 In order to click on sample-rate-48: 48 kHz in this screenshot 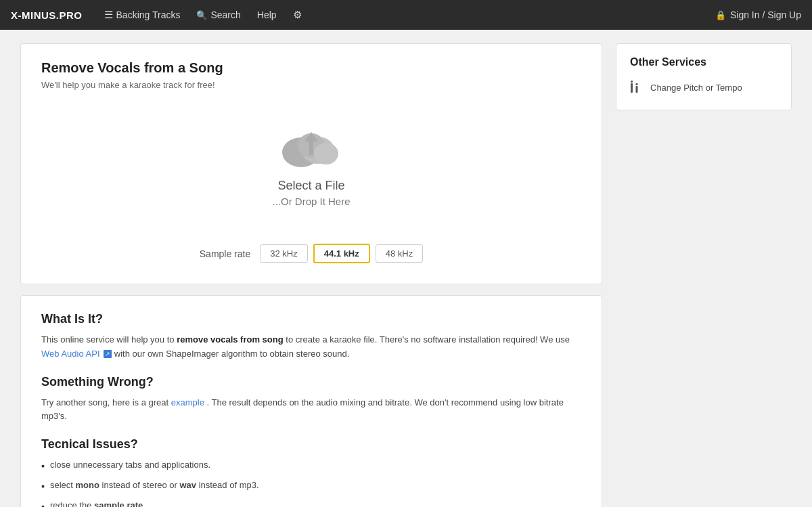, I will do `click(399, 253)`.